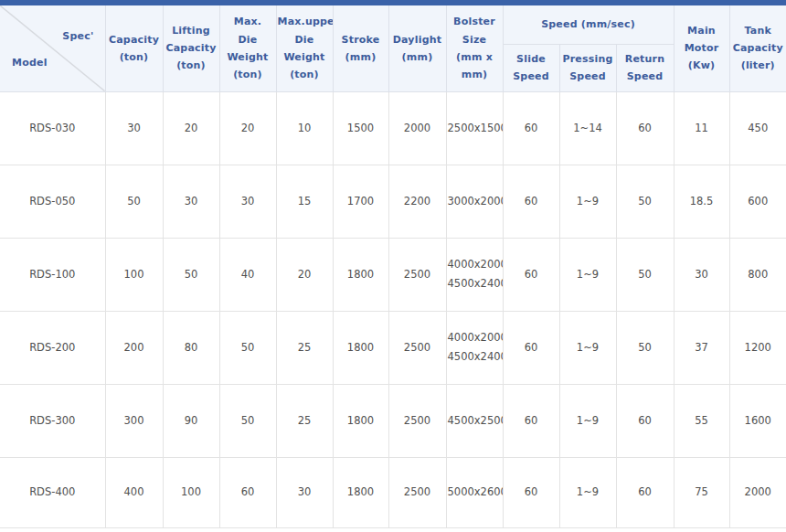  What do you see at coordinates (702, 201) in the screenshot?
I see `value-cell: 18.5` at bounding box center [702, 201].